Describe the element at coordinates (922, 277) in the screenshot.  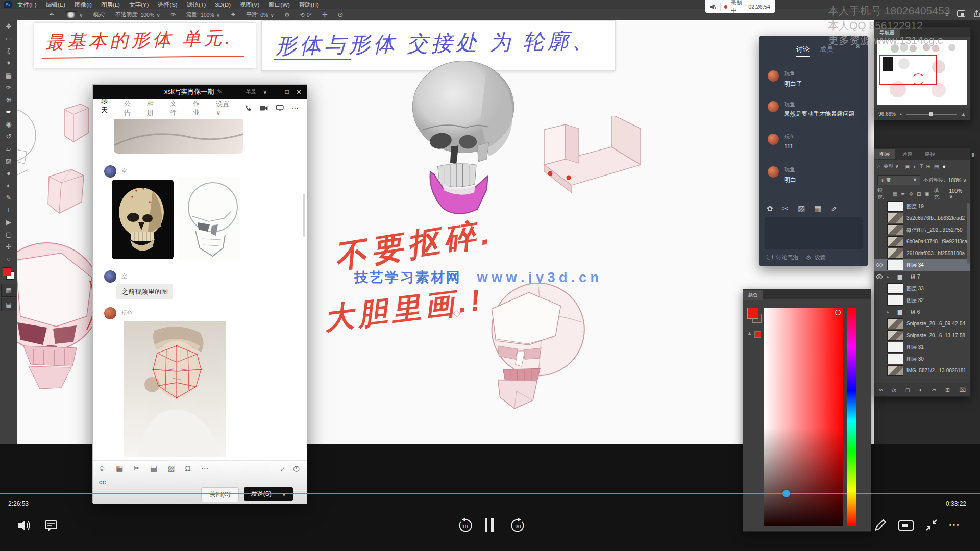
I see `layer-row-group: ▸▆组 7` at that location.